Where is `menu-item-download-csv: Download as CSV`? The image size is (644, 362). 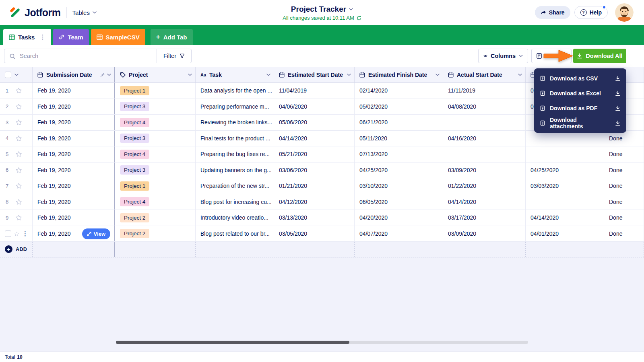 menu-item-download-csv: Download as CSV is located at coordinates (580, 78).